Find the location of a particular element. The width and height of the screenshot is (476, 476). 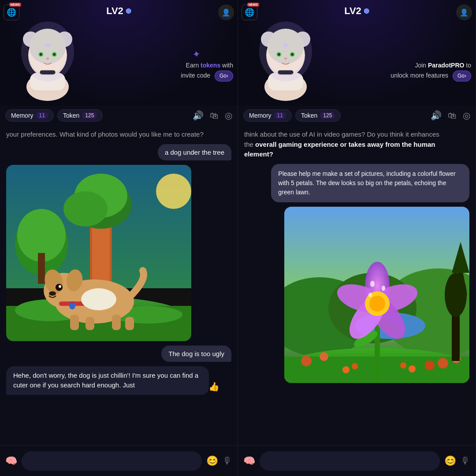

status-bar-left: Memory 11 Token 125 🔊 🛍 ◎ is located at coordinates (119, 115).